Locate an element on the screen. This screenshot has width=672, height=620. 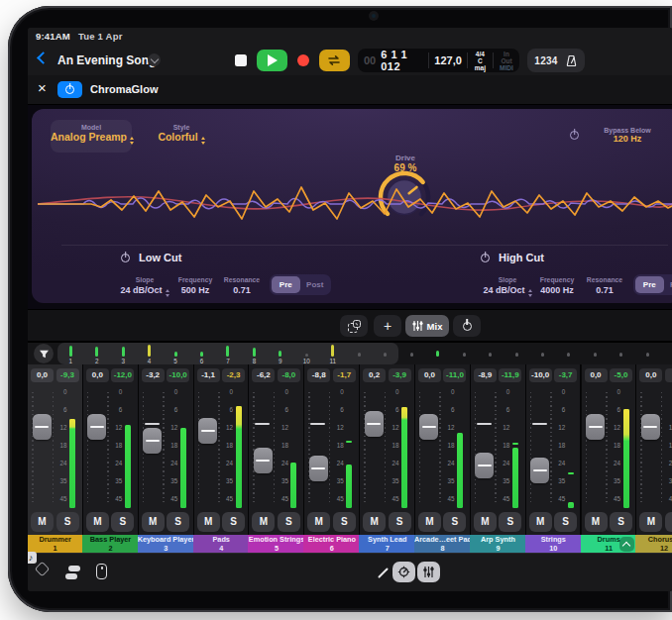
channel-volume-value: -8,9 is located at coordinates (486, 375).